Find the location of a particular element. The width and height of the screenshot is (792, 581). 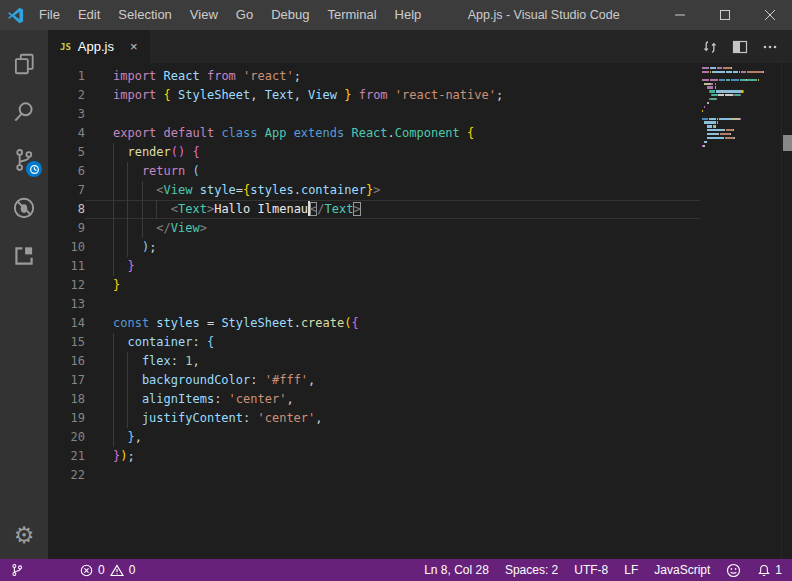

line-content: ); is located at coordinates (392, 248).